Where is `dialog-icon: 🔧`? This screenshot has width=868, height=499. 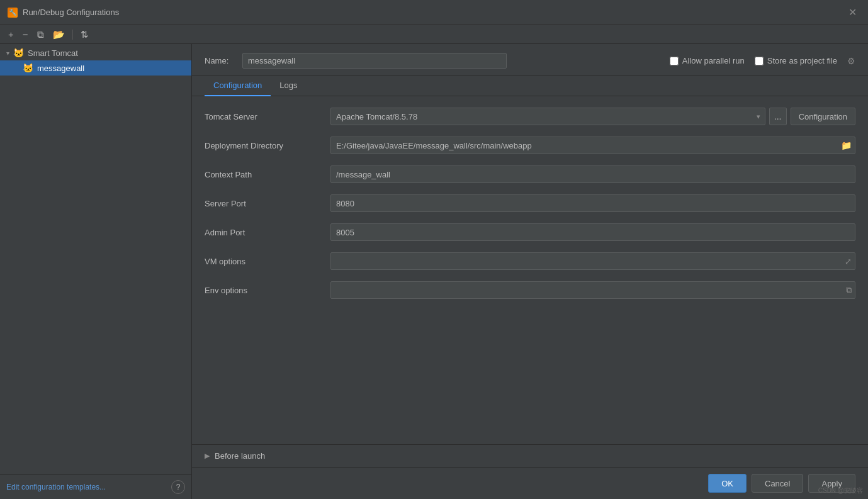
dialog-icon: 🔧 is located at coordinates (13, 13).